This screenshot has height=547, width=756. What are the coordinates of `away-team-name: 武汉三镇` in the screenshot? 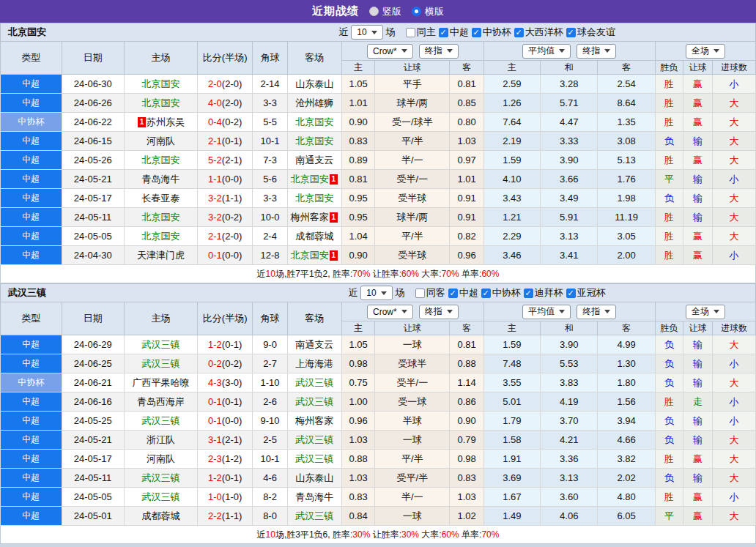 It's located at (314, 439).